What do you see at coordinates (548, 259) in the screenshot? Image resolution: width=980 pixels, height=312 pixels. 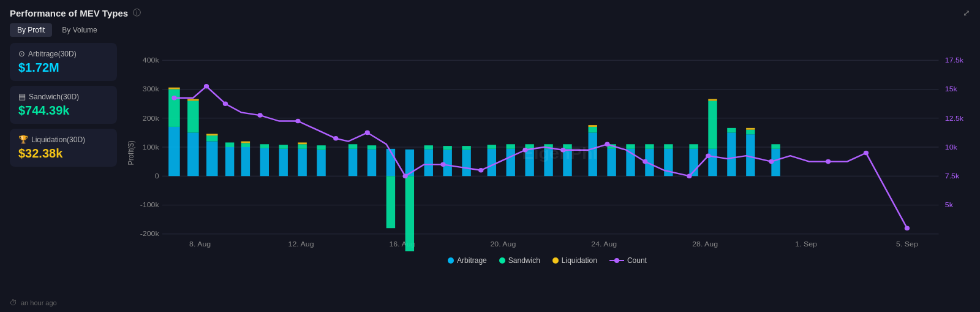 I see `chart-legend: Arbitrage Sandwich Liquidation Count` at bounding box center [548, 259].